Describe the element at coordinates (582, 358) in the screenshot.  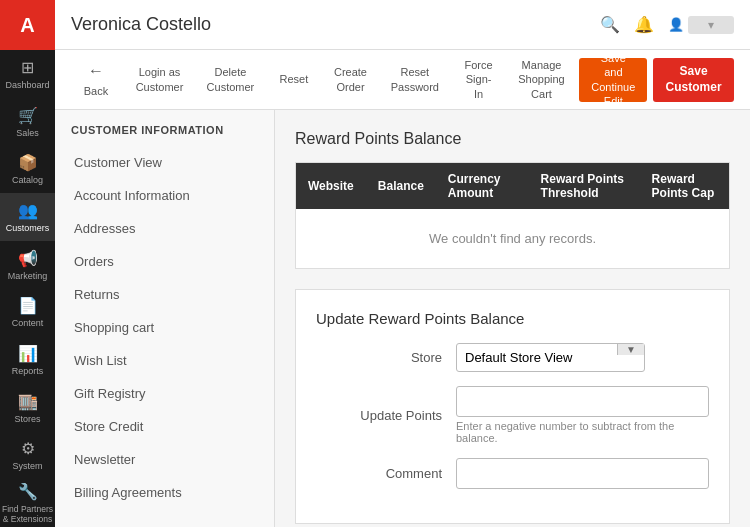
I see `store-field: Default Store View ▼` at that location.